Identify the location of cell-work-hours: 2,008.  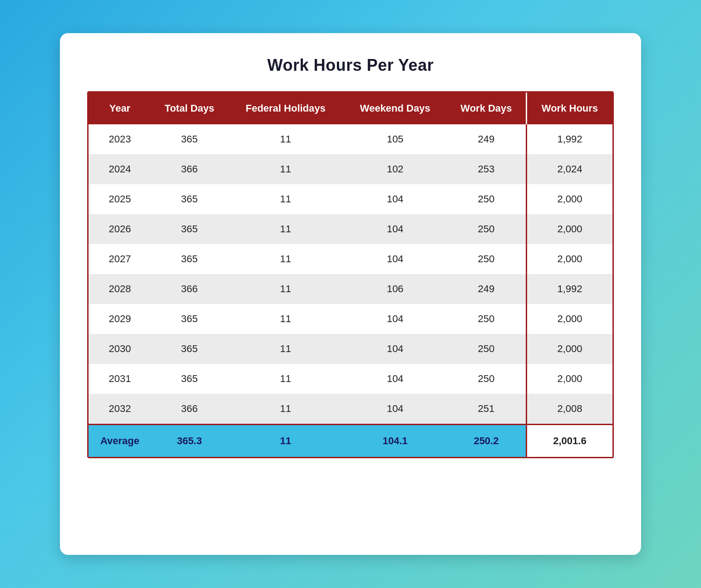
(569, 409).